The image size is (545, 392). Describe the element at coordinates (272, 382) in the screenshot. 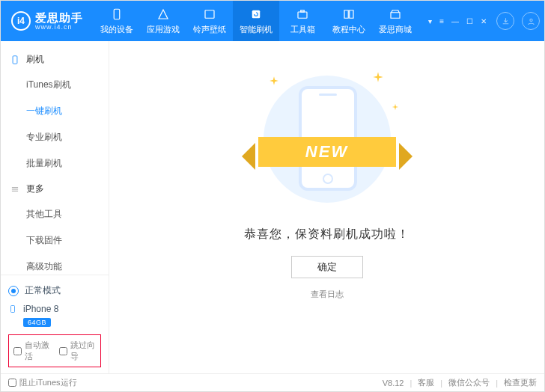

I see `footer: 阻止iTunes运行 V8.12 | 客服 | 微信公众号 | 检查更新` at that location.